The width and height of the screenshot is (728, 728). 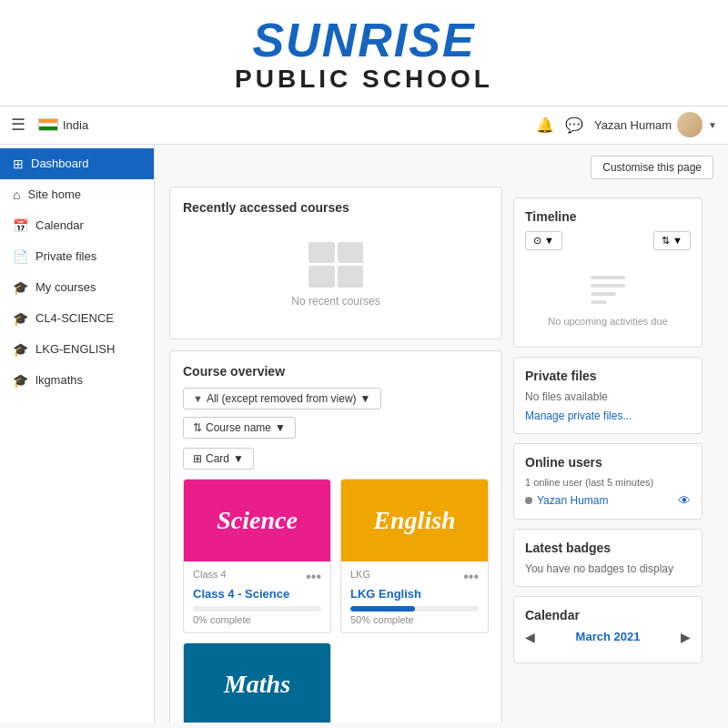 What do you see at coordinates (713, 126) in the screenshot?
I see `caret-down-icon: ▼` at bounding box center [713, 126].